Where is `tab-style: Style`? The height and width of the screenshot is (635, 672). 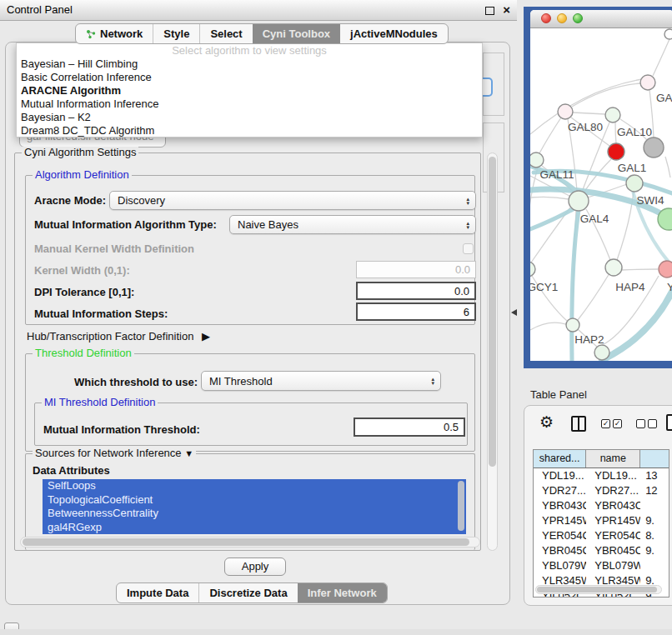 tab-style: Style is located at coordinates (176, 33).